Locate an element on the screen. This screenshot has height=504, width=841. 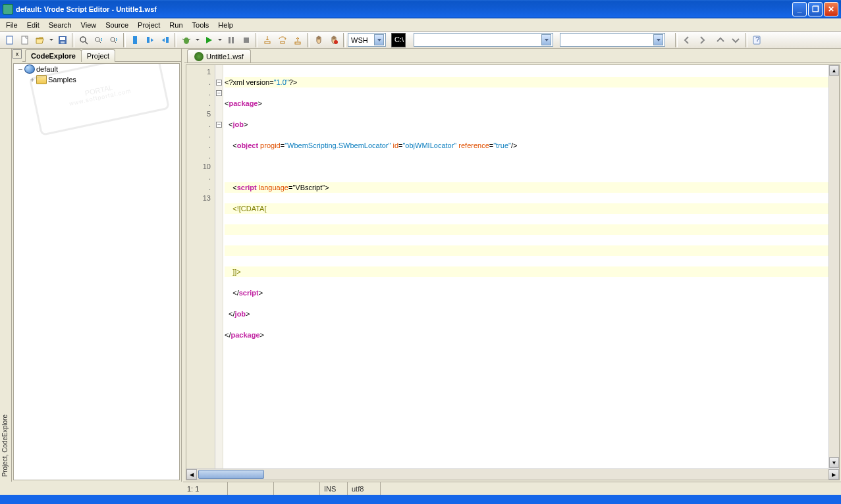
next-bookmark-button is located at coordinates (150, 40).